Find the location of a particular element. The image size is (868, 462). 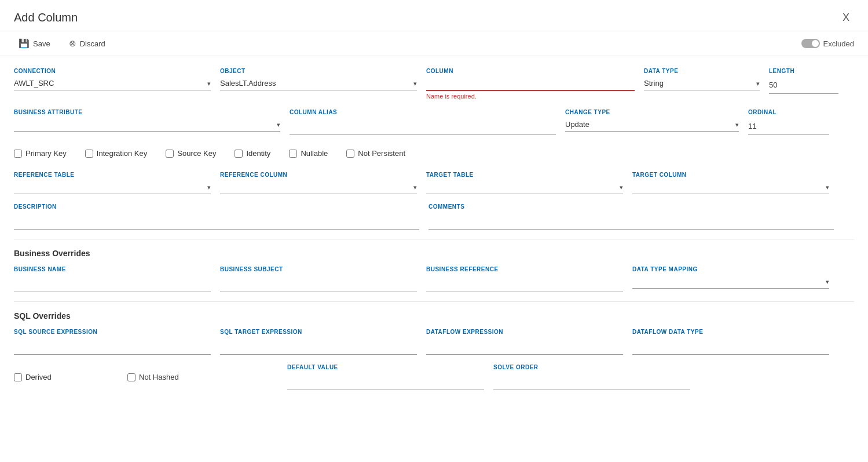

identity-label: Identity is located at coordinates (258, 153).